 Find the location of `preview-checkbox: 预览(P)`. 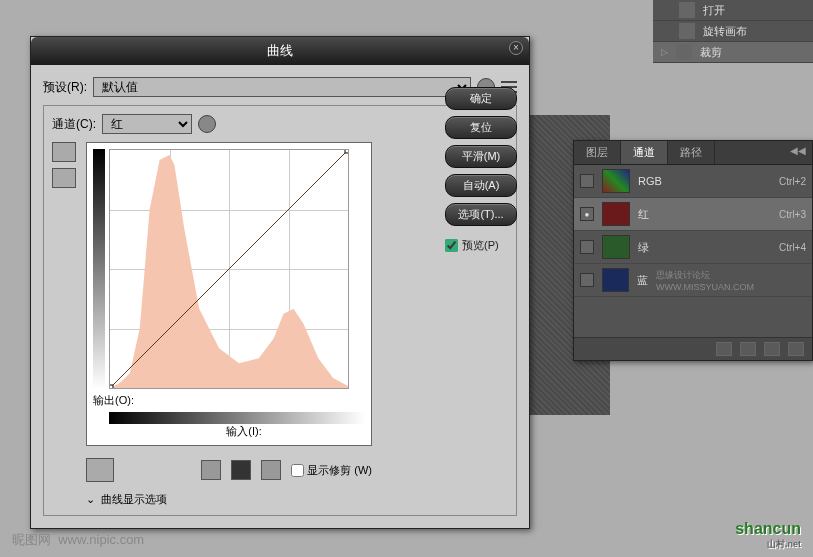

preview-checkbox: 预览(P) is located at coordinates (481, 246).